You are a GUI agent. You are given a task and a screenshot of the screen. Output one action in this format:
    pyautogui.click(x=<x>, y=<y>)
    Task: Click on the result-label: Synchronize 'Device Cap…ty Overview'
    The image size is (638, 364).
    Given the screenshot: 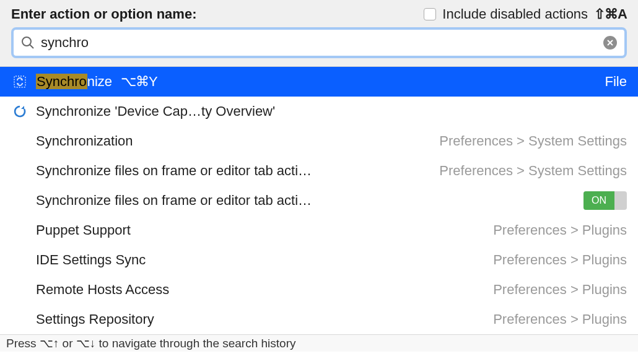 What is the action you would take?
    pyautogui.click(x=155, y=111)
    